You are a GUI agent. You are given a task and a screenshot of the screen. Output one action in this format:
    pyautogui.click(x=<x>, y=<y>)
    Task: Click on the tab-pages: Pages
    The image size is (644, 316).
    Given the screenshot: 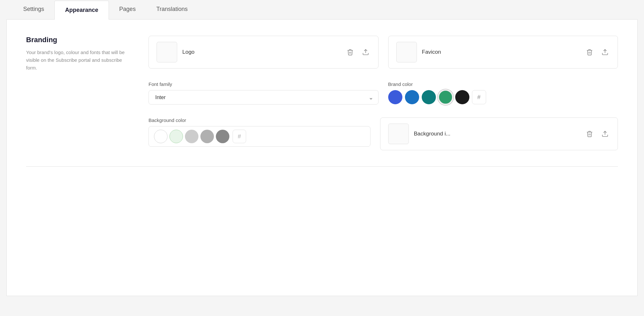 What is the action you would take?
    pyautogui.click(x=128, y=10)
    